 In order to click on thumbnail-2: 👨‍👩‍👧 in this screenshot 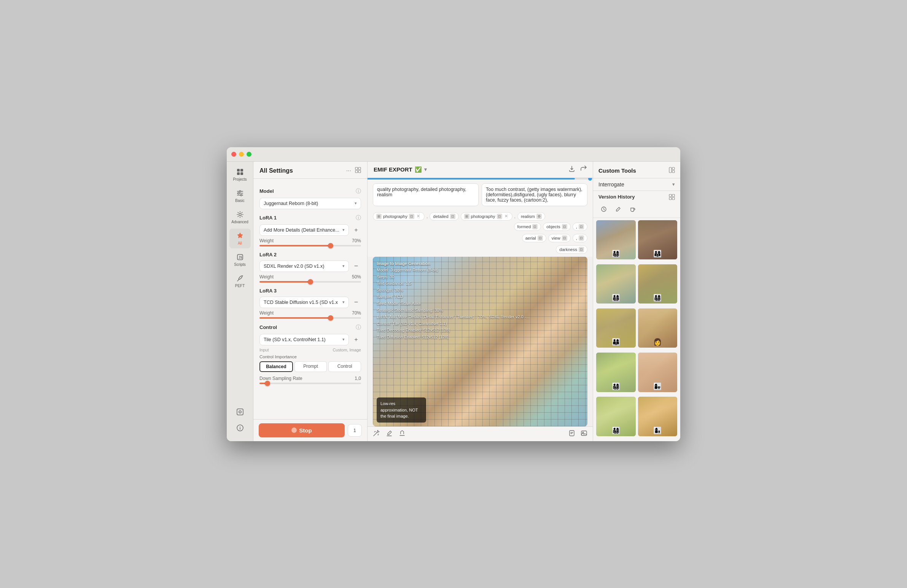, I will do `click(658, 240)`.